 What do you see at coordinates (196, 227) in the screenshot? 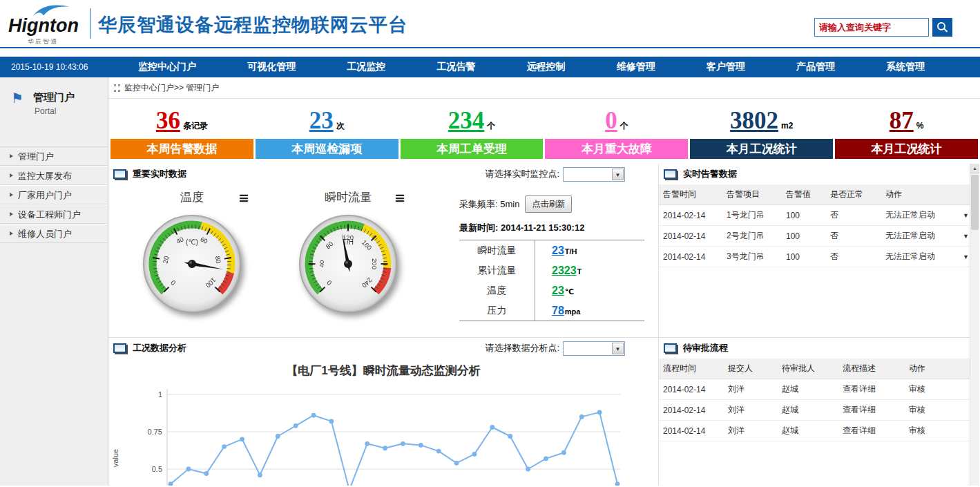
I see `gauge-minor-tick` at bounding box center [196, 227].